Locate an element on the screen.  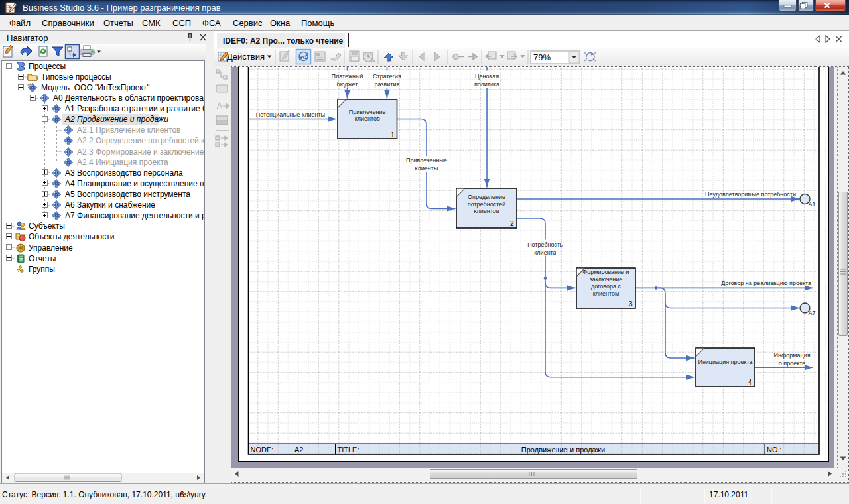
svg-text: о проекте is located at coordinates (792, 363).